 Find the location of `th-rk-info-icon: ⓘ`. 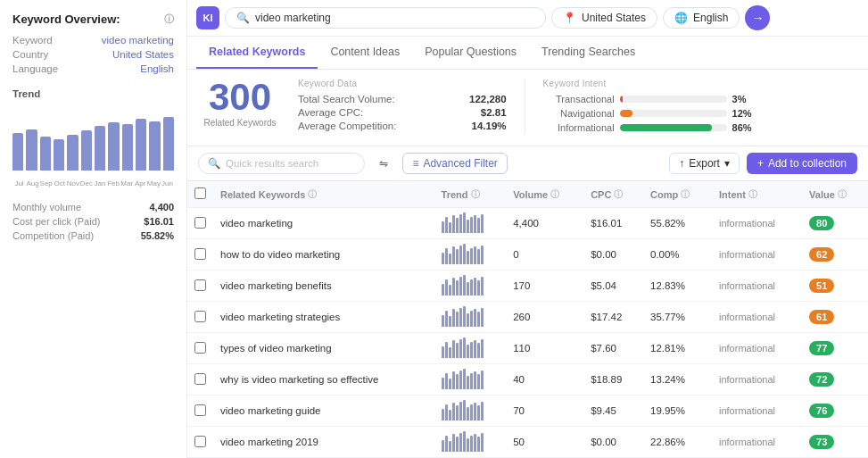

th-rk-info-icon: ⓘ is located at coordinates (312, 195).